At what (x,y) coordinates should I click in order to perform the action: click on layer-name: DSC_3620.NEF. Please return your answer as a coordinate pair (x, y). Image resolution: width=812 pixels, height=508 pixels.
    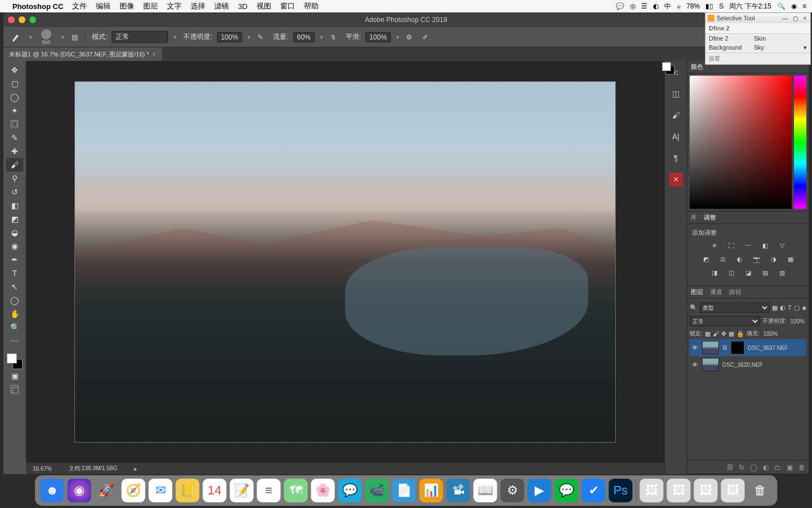
    Looking at the image, I should click on (743, 365).